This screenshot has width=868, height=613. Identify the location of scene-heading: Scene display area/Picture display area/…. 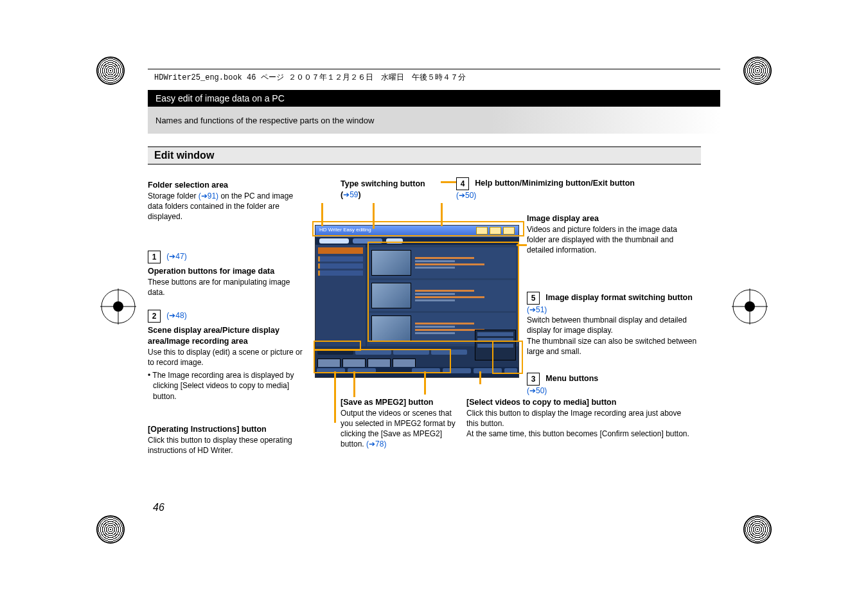
(228, 336).